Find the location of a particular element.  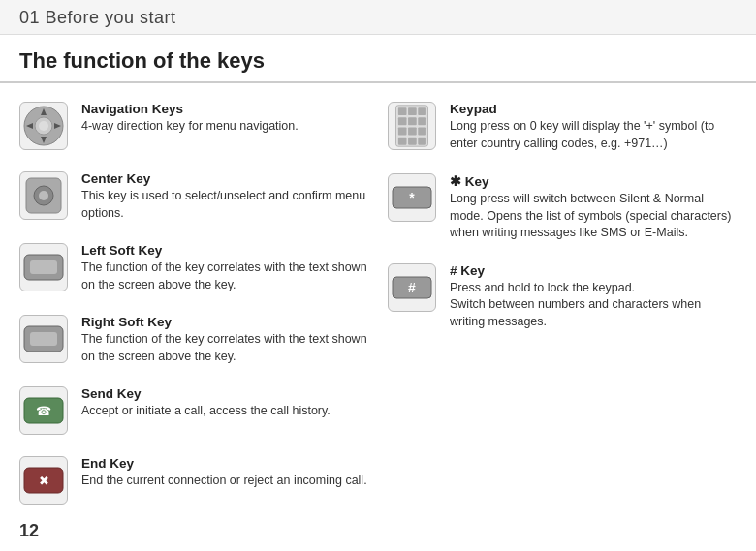

key-item-left-soft-key: Left Soft KeyThe function of the key cor… is located at coordinates (194, 268).